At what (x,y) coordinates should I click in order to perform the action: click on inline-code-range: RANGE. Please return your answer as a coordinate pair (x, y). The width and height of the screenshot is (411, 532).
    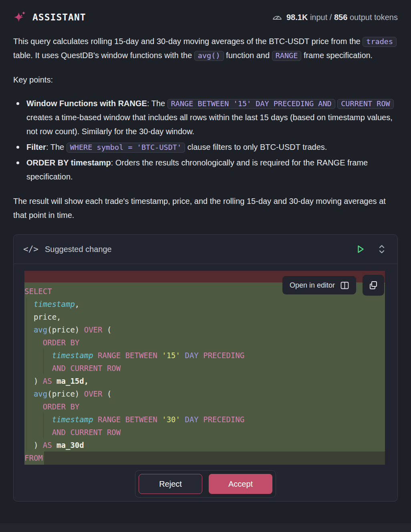
    Looking at the image, I should click on (287, 56).